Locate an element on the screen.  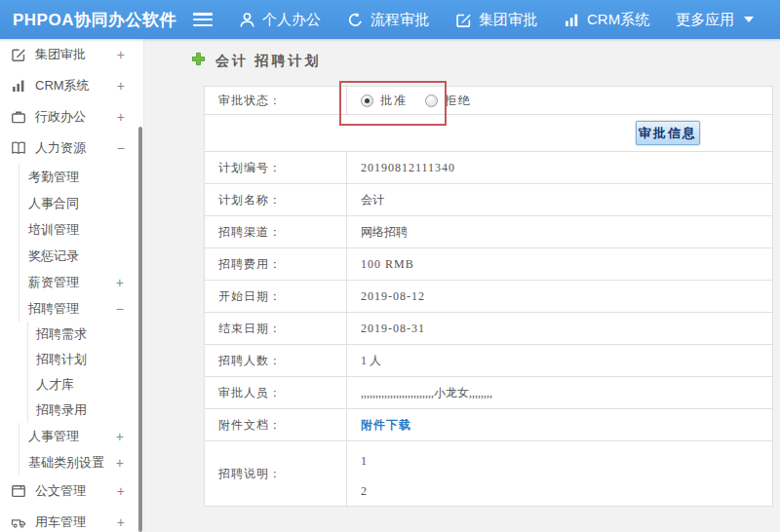
field-value: 100 RMB is located at coordinates (560, 265).